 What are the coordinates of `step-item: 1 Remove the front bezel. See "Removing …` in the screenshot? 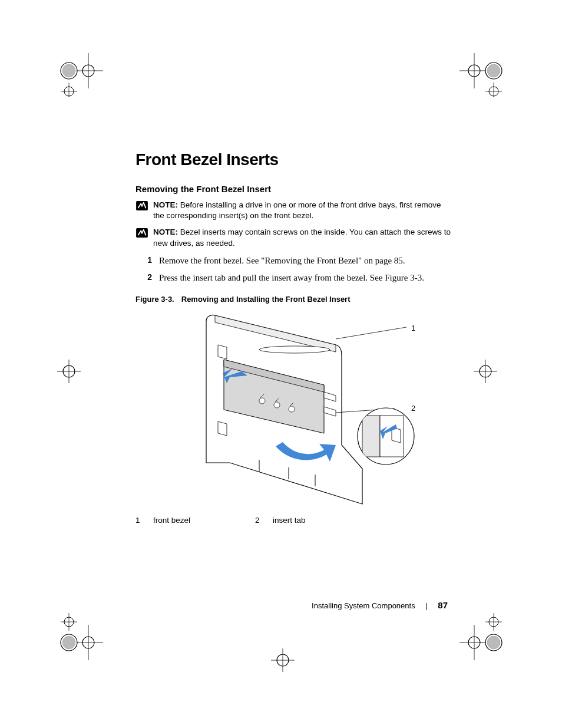 It's located at (295, 261).